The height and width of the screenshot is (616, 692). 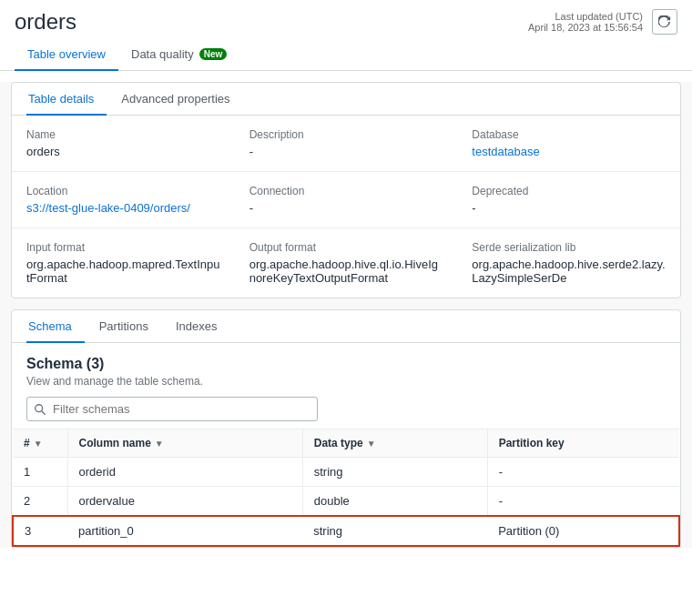 What do you see at coordinates (27, 443) in the screenshot?
I see `col-header-num-label: #` at bounding box center [27, 443].